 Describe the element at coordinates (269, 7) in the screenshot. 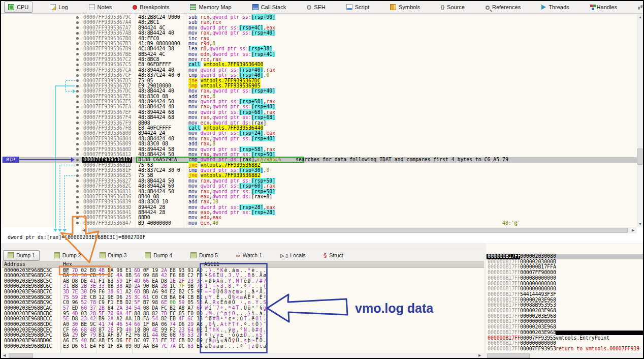

I see `tab-call-stack: Call Stack` at that location.